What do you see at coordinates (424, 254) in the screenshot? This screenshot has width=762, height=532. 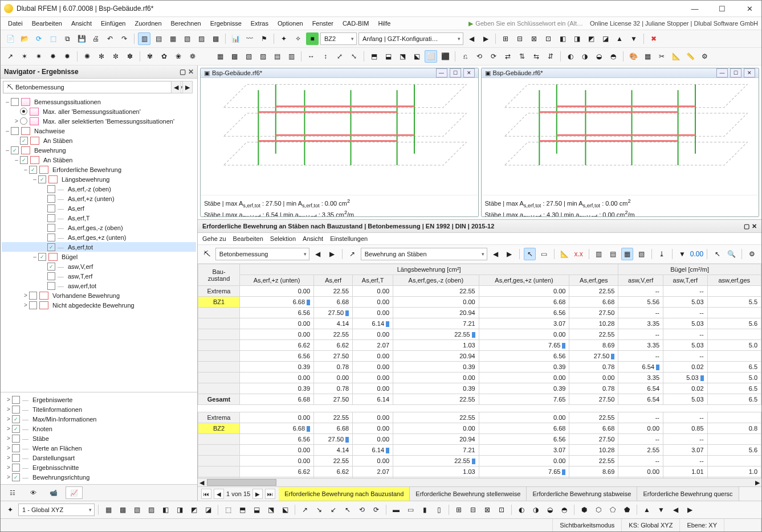 I see `tp-combo-2: Bewehrung an Stäben` at bounding box center [424, 254].